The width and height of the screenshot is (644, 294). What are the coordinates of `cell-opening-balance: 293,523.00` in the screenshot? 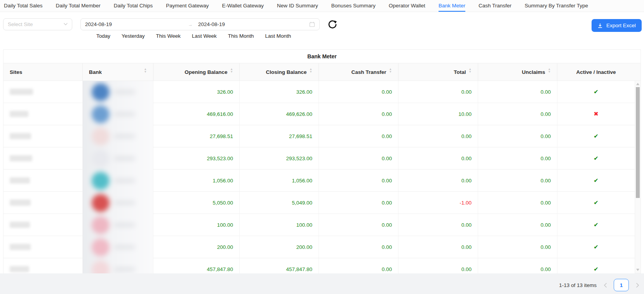 It's located at (197, 158).